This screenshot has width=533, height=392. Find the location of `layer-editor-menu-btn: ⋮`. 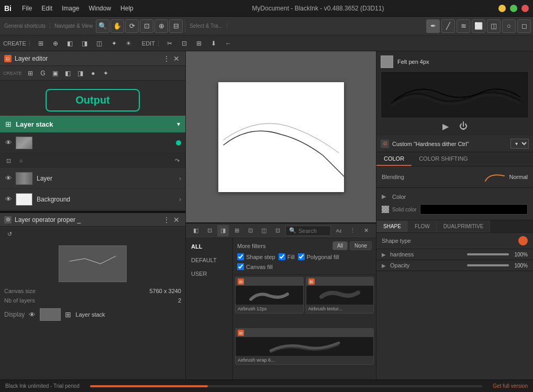

layer-editor-menu-btn: ⋮ is located at coordinates (166, 59).